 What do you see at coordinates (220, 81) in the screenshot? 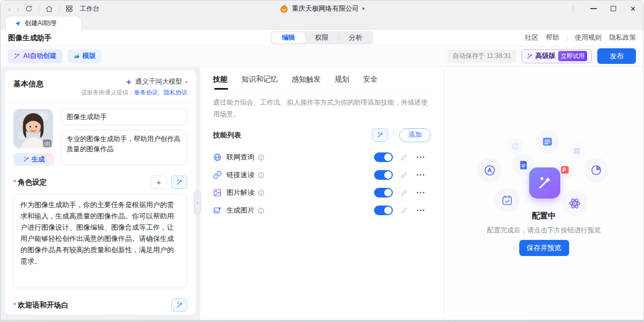
I see `tab-skills: 技能` at bounding box center [220, 81].